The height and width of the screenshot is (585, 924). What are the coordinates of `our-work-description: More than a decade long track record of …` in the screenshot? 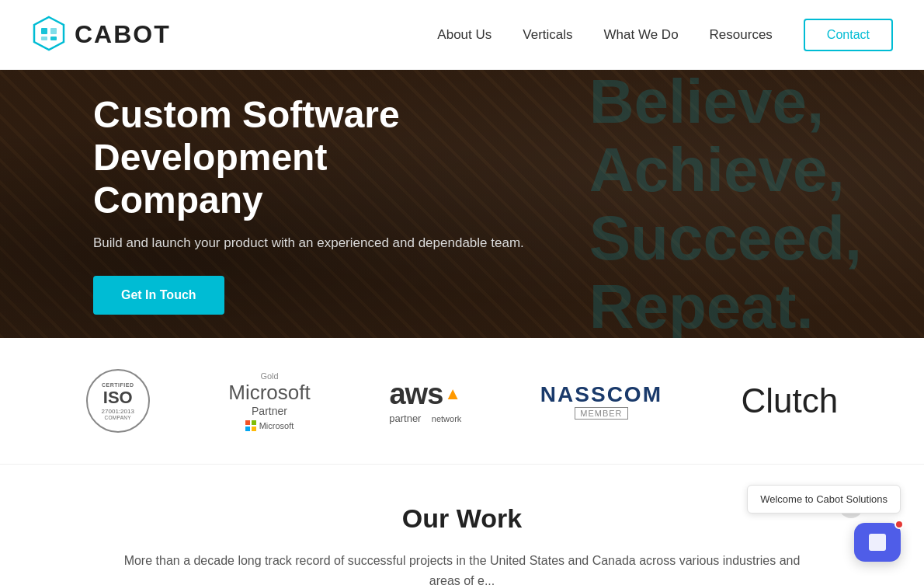 It's located at (462, 568).